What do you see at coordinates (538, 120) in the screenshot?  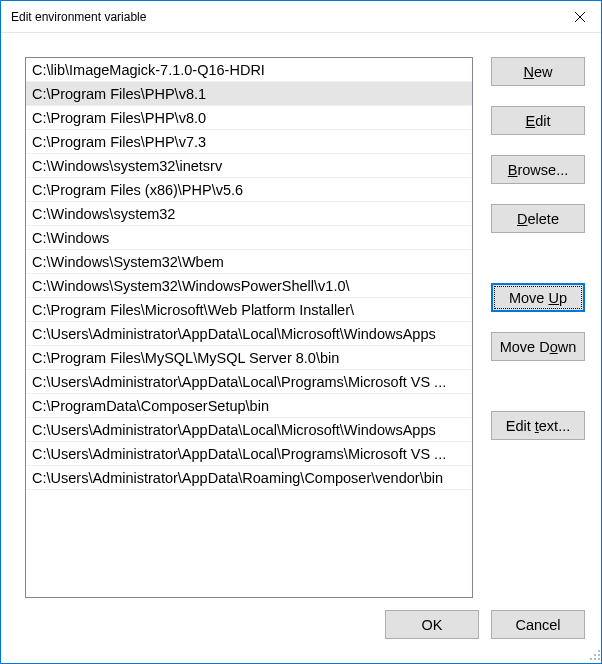 I see `edit-button: Edit` at bounding box center [538, 120].